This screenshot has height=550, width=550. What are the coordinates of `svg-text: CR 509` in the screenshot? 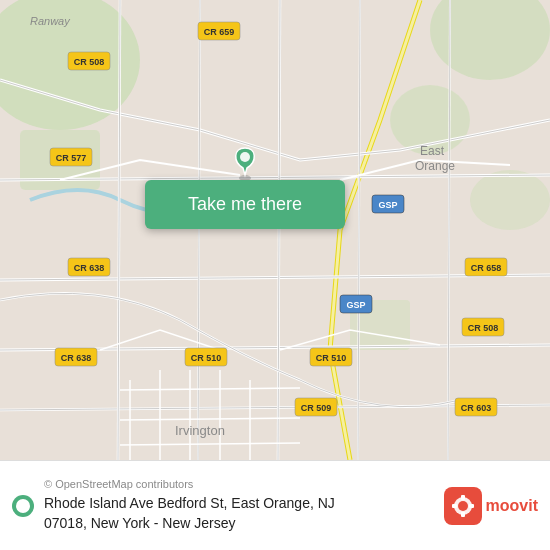 It's located at (316, 408).